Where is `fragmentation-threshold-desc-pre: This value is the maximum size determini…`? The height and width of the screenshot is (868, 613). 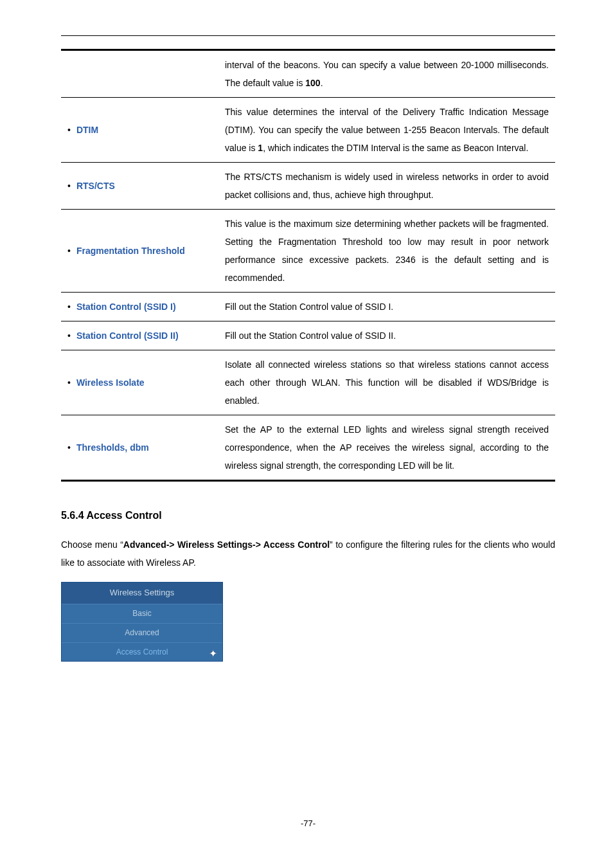
fragmentation-threshold-desc-pre: This value is the maximum size determini… is located at coordinates (387, 251).